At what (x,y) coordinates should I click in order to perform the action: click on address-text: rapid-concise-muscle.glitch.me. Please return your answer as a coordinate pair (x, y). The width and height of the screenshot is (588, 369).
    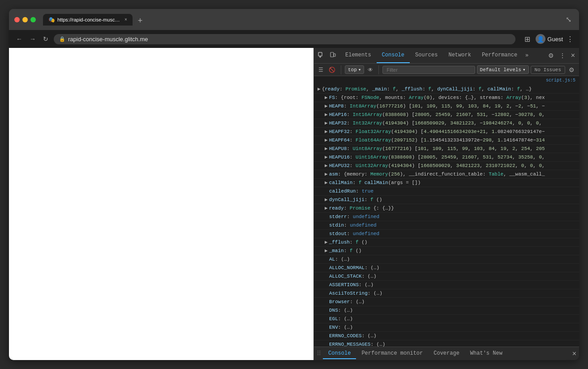
    Looking at the image, I should click on (289, 39).